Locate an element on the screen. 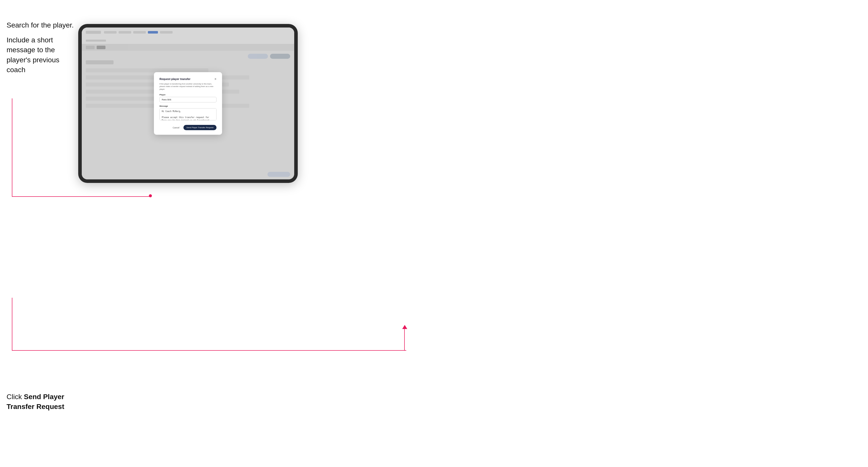  cancel-button: Cancel is located at coordinates (176, 128).